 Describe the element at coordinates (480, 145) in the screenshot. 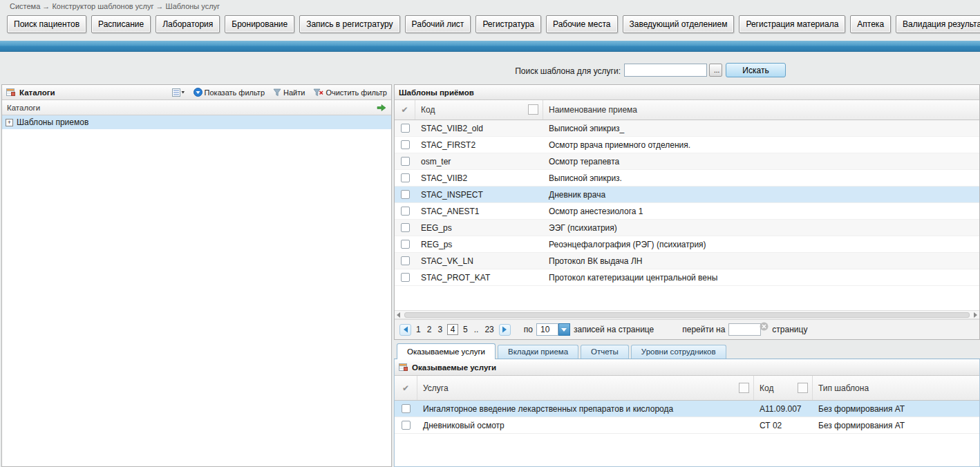

I see `template-code: STAC_FIRST2` at that location.